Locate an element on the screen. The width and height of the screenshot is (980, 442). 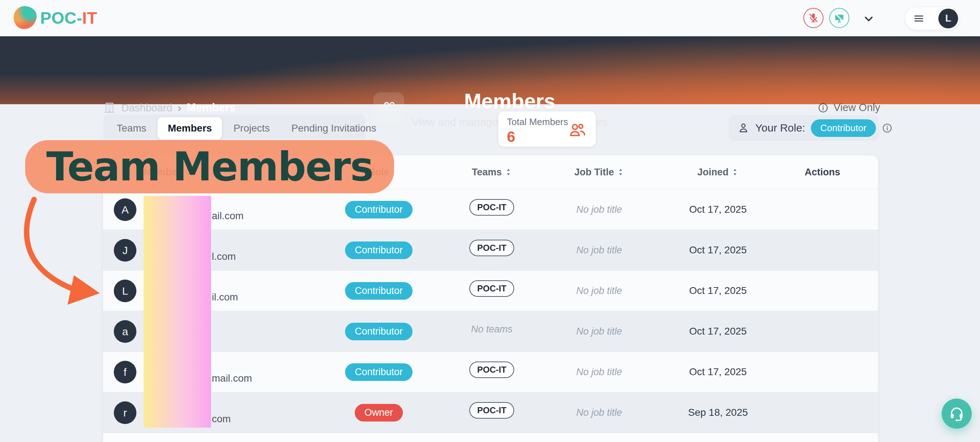
page-title: Members is located at coordinates (510, 101).